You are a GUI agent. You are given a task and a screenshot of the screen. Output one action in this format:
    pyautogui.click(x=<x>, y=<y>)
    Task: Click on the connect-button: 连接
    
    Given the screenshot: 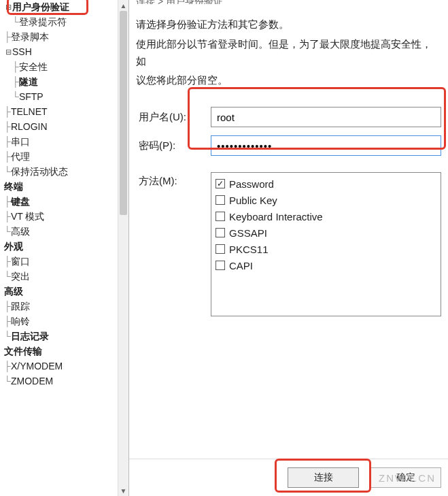 What is the action you would take?
    pyautogui.click(x=324, y=478)
    